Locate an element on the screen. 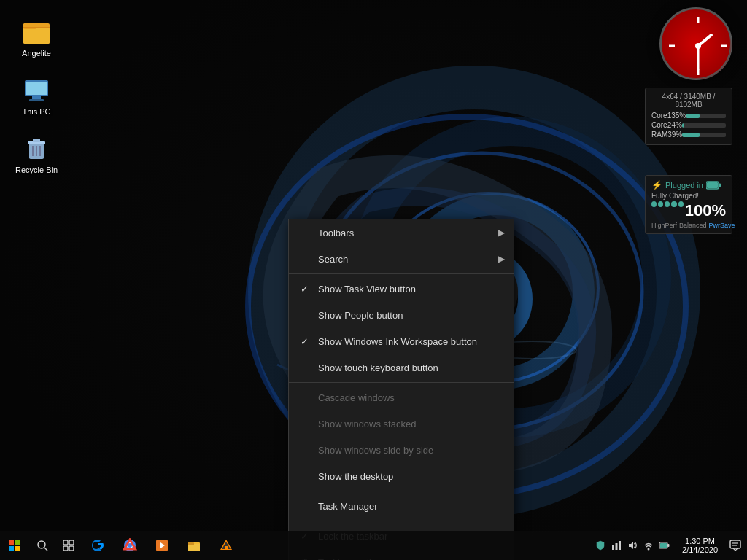 Image resolution: width=747 pixels, height=560 pixels. ctx-item-toolbars: Toolbars ▶ is located at coordinates (401, 233).